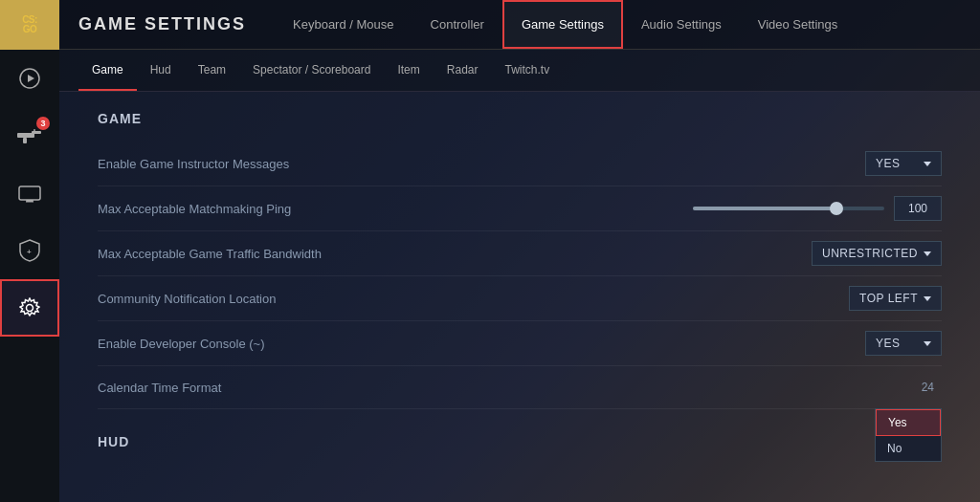 This screenshot has width=980, height=502. Describe the element at coordinates (344, 25) in the screenshot. I see `tab-keyboard-mouse: Keyboard / Mouse` at that location.